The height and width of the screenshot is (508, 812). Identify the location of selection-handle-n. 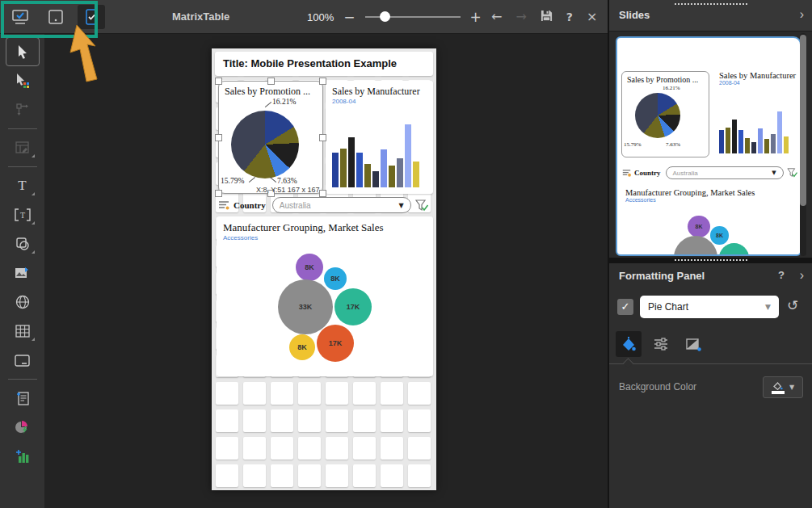
(271, 81).